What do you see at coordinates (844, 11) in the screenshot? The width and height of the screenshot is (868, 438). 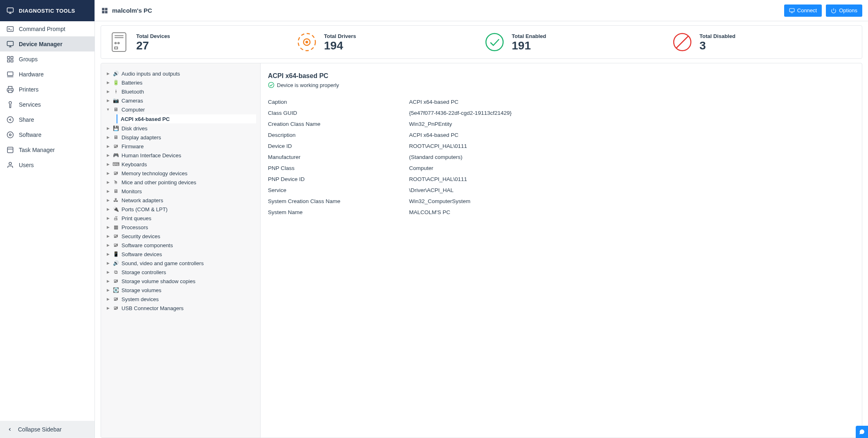 I see `options-button: Options` at bounding box center [844, 11].